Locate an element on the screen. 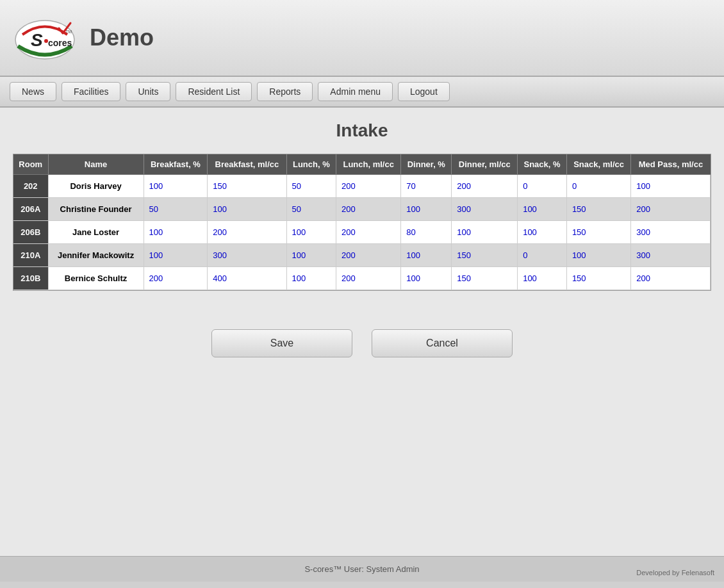 The image size is (724, 588). col-breakfast-ml: Breakfast, ml/cc is located at coordinates (247, 165).